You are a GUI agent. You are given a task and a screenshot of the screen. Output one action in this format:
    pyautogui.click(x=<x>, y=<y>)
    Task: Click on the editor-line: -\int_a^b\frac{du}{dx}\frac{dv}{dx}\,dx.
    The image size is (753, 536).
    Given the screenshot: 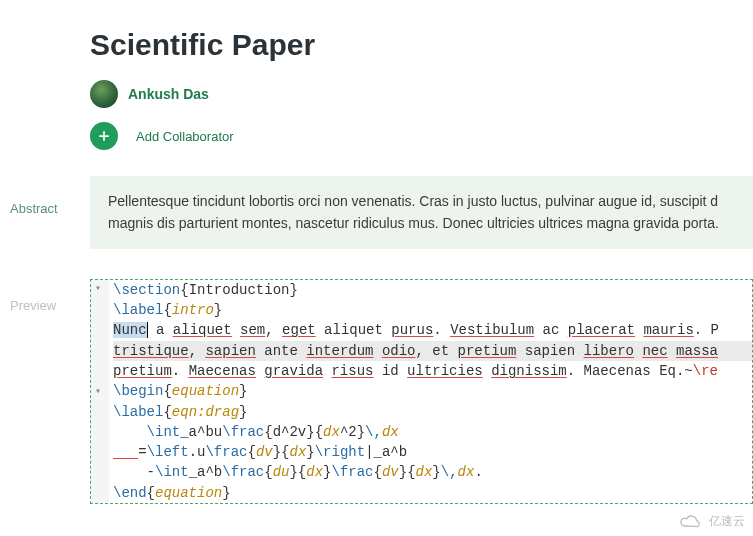 What is the action you would take?
    pyautogui.click(x=432, y=472)
    